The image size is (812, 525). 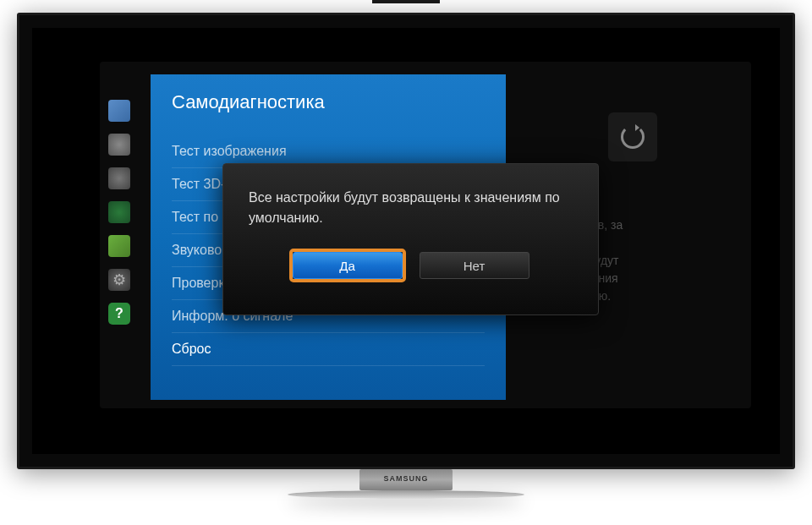 What do you see at coordinates (406, 480) in the screenshot?
I see `tv-neck: SAMSUNG` at bounding box center [406, 480].